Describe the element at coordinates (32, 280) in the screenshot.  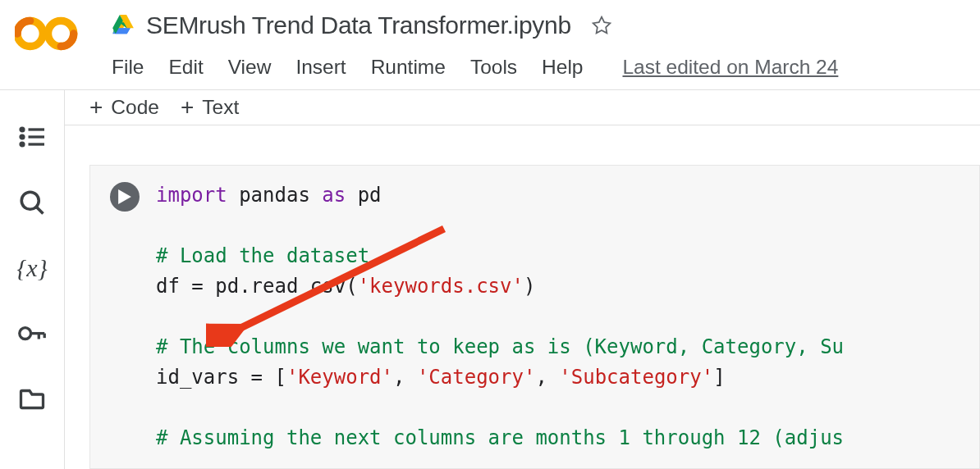
I see `left-sidebar: {x}` at that location.